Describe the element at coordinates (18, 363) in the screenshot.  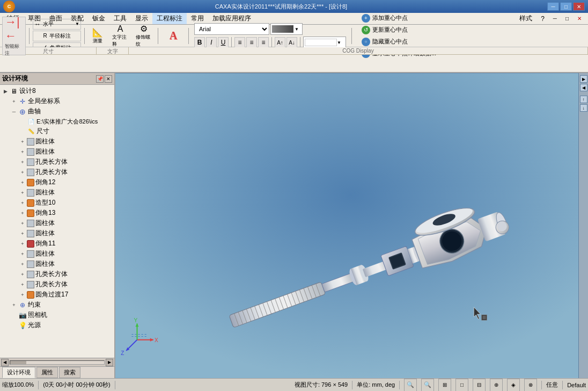
I see `hscroll-thumb` at that location.